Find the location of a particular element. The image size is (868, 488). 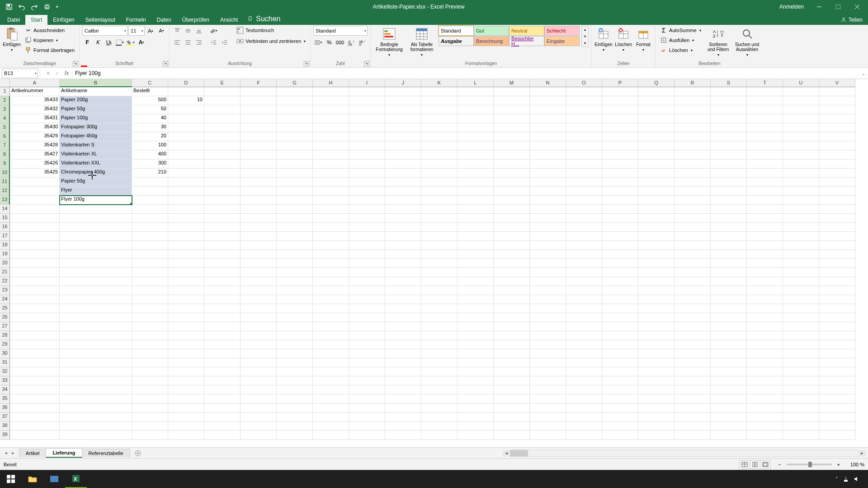

cell-O9 is located at coordinates (584, 164).